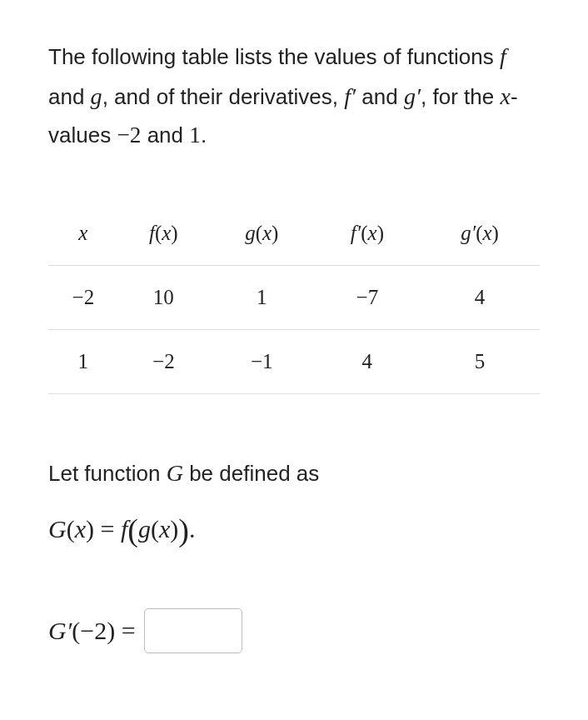 The image size is (588, 720). What do you see at coordinates (294, 506) in the screenshot?
I see `definition-text: Let function G be defined as G(x) = f(g(…` at bounding box center [294, 506].